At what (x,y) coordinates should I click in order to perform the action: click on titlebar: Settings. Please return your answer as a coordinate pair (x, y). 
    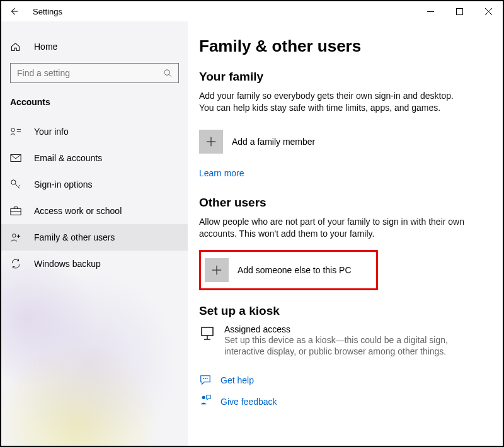
    Looking at the image, I should click on (252, 11).